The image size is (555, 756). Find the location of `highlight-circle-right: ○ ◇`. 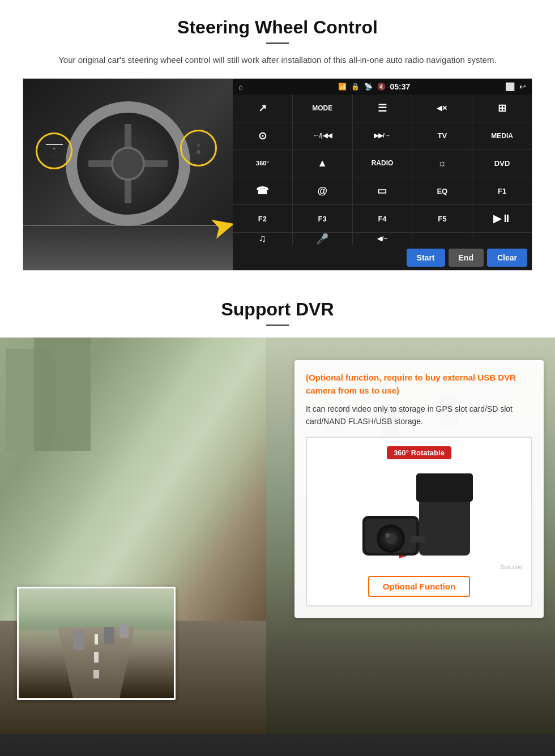

highlight-circle-right: ○ ◇ is located at coordinates (198, 148).